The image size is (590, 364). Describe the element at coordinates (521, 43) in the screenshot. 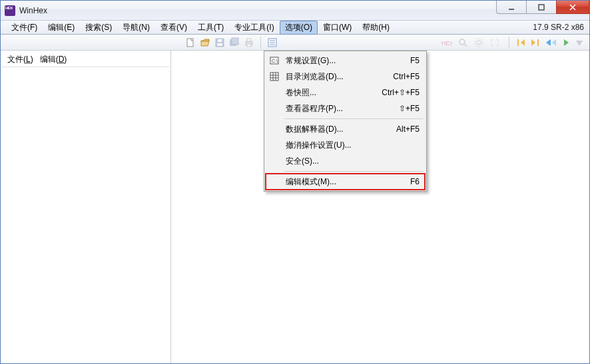

I see `nav-first-icon` at that location.